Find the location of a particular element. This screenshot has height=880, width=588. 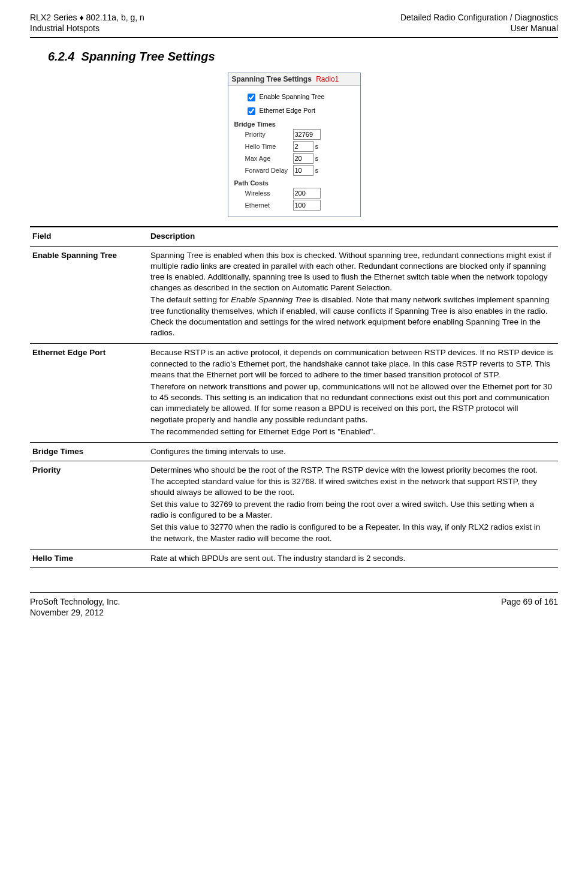

row-priority-desc: Determines who should be the root of the… is located at coordinates (353, 505).